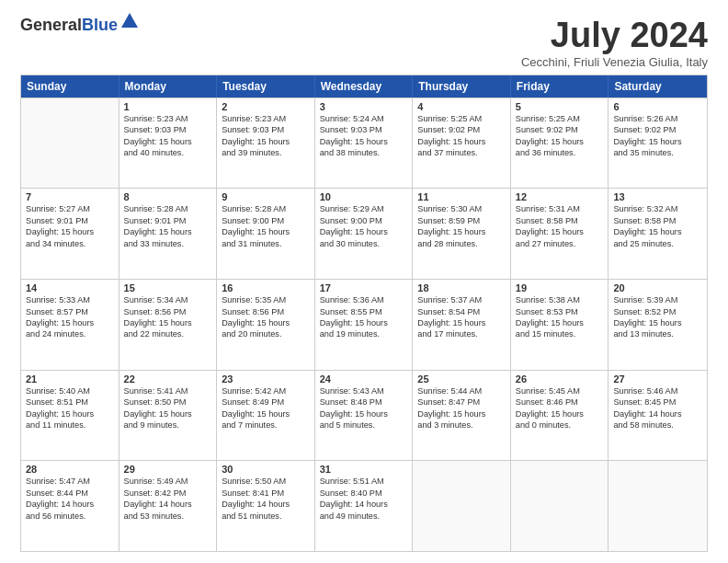  I want to click on cell-line: Sunrise: 5:24 AM, so click(364, 119).